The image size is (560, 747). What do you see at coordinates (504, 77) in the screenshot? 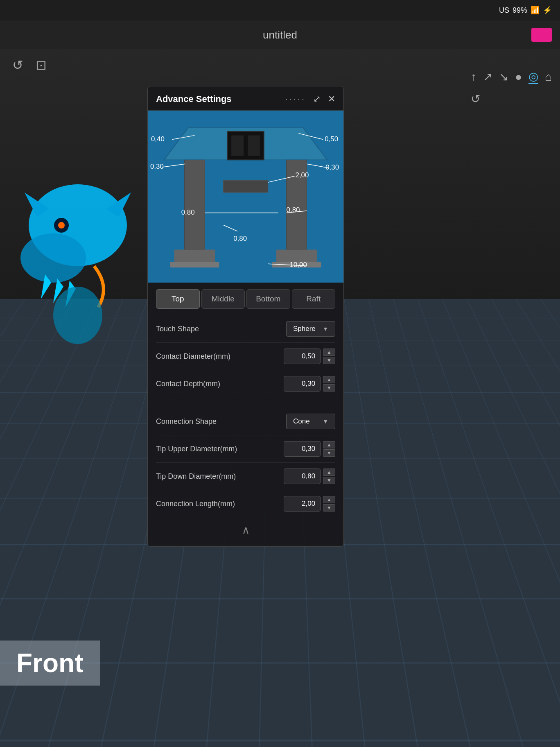
I see `tool-icon-3: ↘` at bounding box center [504, 77].